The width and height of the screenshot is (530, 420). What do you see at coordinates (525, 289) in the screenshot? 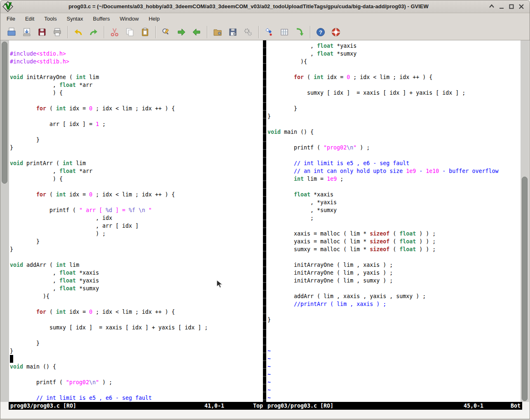
I see `right-scrollbar-thumb` at bounding box center [525, 289].